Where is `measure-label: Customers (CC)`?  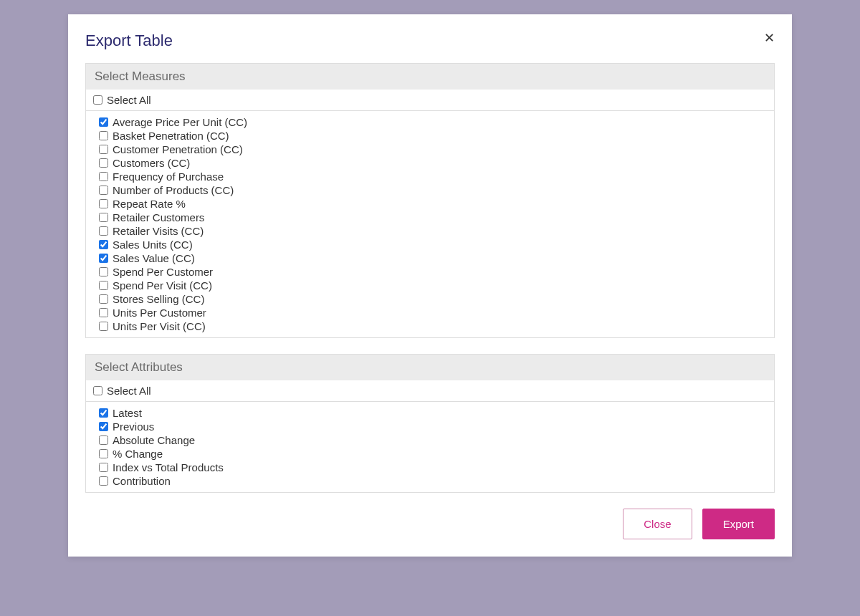 measure-label: Customers (CC) is located at coordinates (151, 163).